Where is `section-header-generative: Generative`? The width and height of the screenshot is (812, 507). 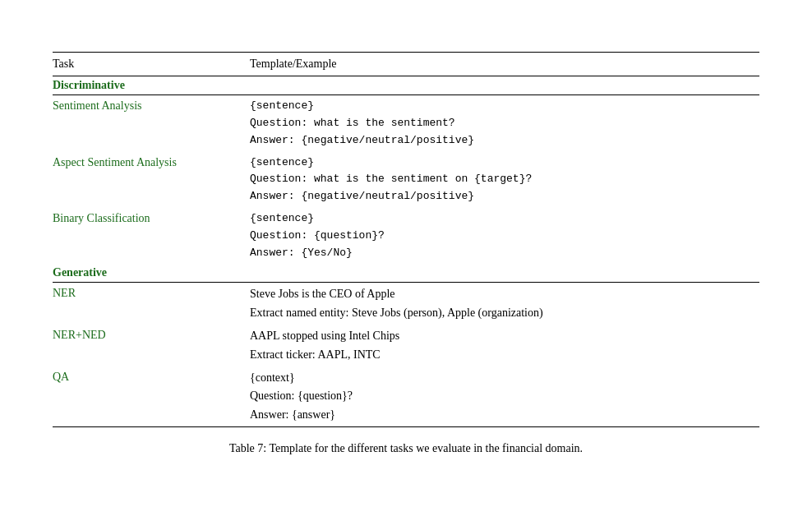 section-header-generative: Generative is located at coordinates (406, 273).